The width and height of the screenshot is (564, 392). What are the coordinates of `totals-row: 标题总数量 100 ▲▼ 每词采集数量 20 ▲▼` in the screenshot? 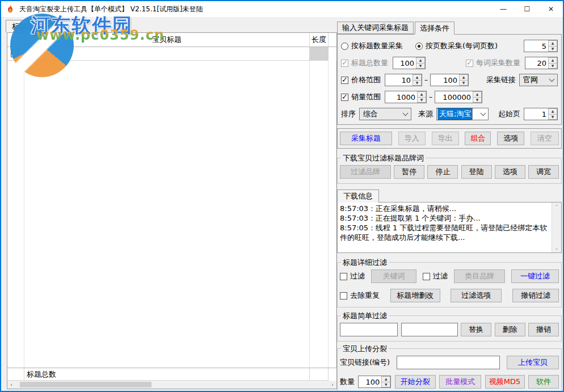 It's located at (449, 63).